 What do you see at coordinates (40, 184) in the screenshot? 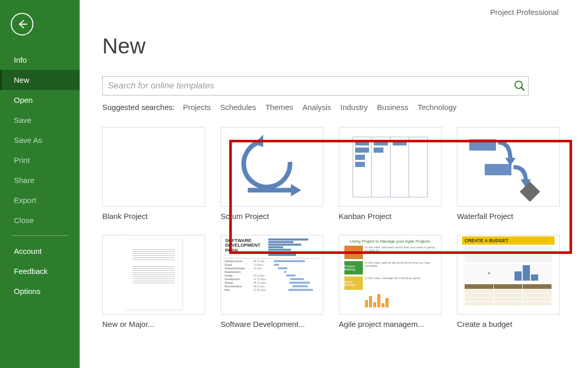
I see `backstage-sidebar: Info New Open Save Save As Print Share E…` at bounding box center [40, 184].